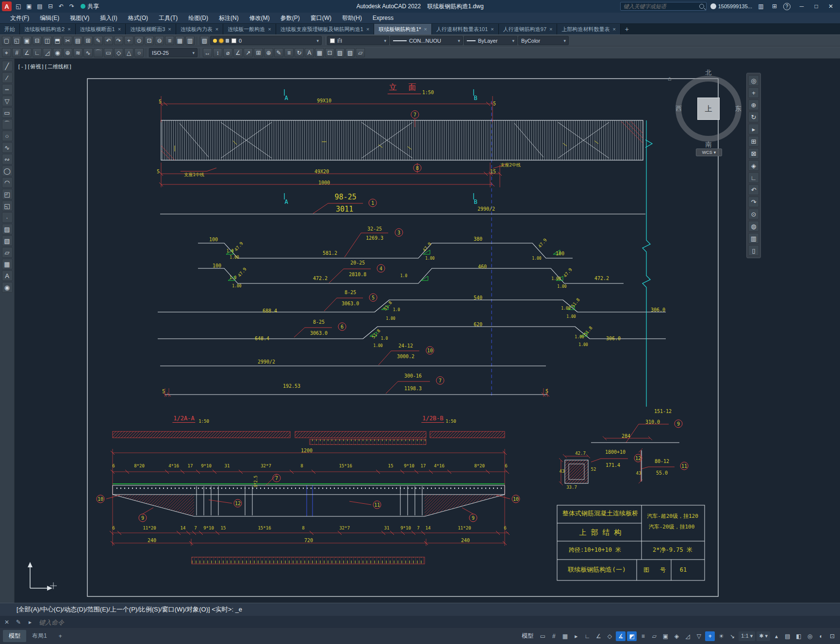 The image size is (840, 644). What do you see at coordinates (754, 153) in the screenshot?
I see `zoom-object-icon: ⊠` at bounding box center [754, 153].